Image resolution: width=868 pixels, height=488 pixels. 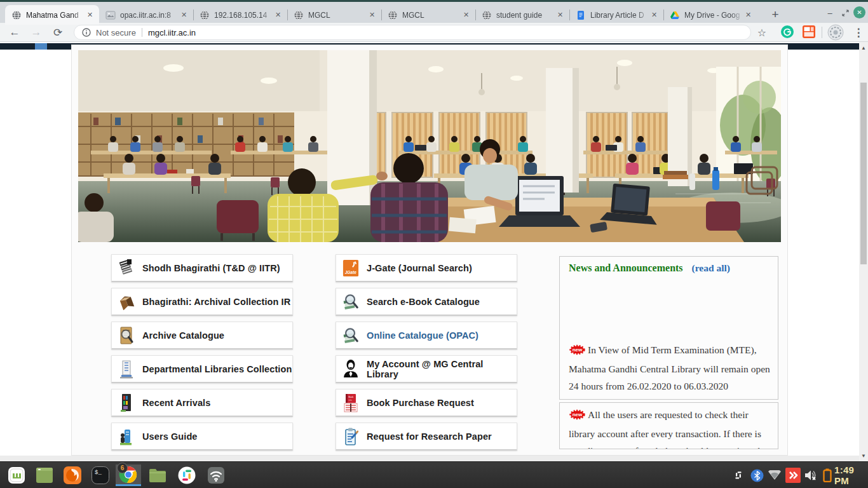 What do you see at coordinates (711, 268) in the screenshot?
I see `news-read-all-link: (read all)` at bounding box center [711, 268].